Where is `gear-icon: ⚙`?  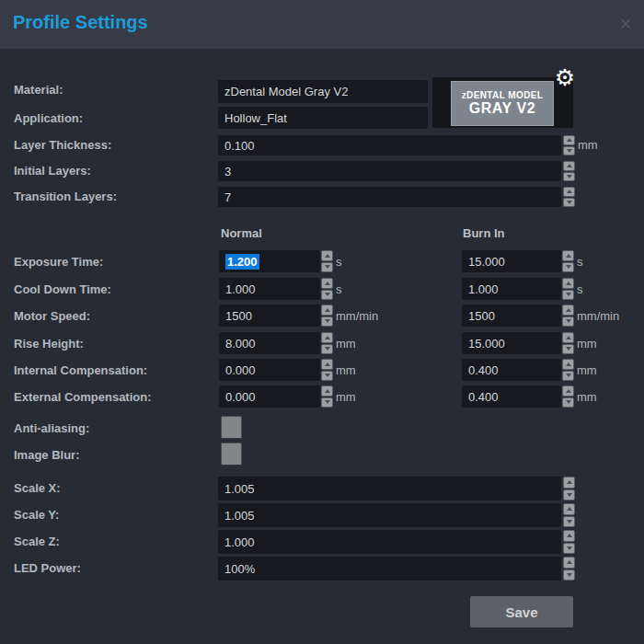
gear-icon: ⚙ is located at coordinates (565, 77).